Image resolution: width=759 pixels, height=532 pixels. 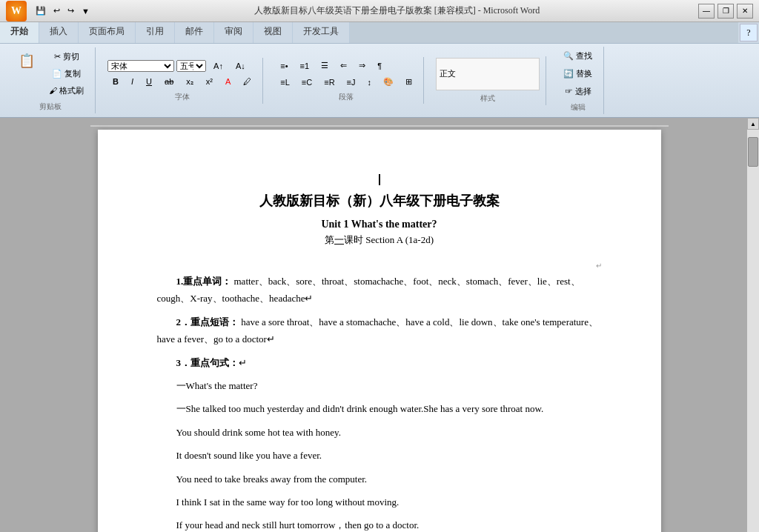 What do you see at coordinates (234, 33) in the screenshot?
I see `tab-review: 审阅` at bounding box center [234, 33].